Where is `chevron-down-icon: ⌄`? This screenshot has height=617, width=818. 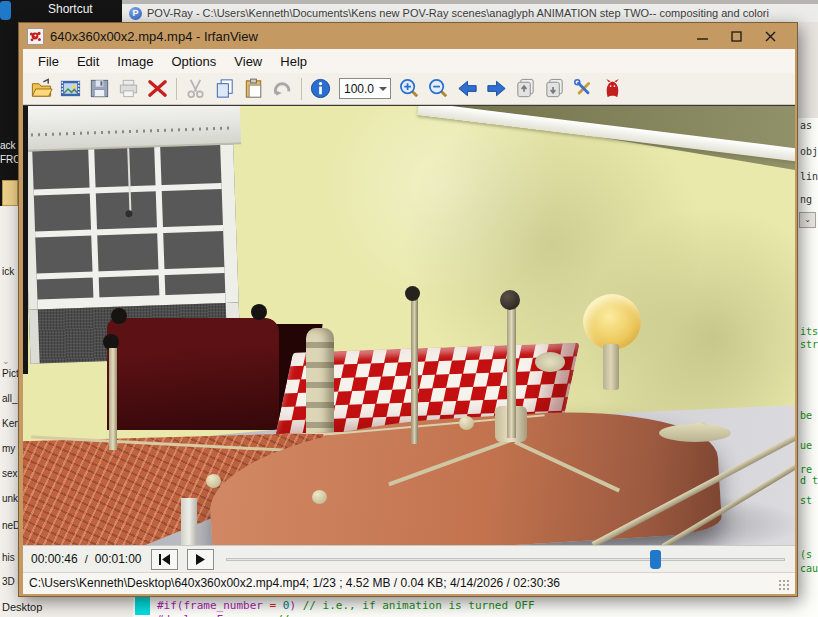
chevron-down-icon: ⌄ is located at coordinates (6, 361).